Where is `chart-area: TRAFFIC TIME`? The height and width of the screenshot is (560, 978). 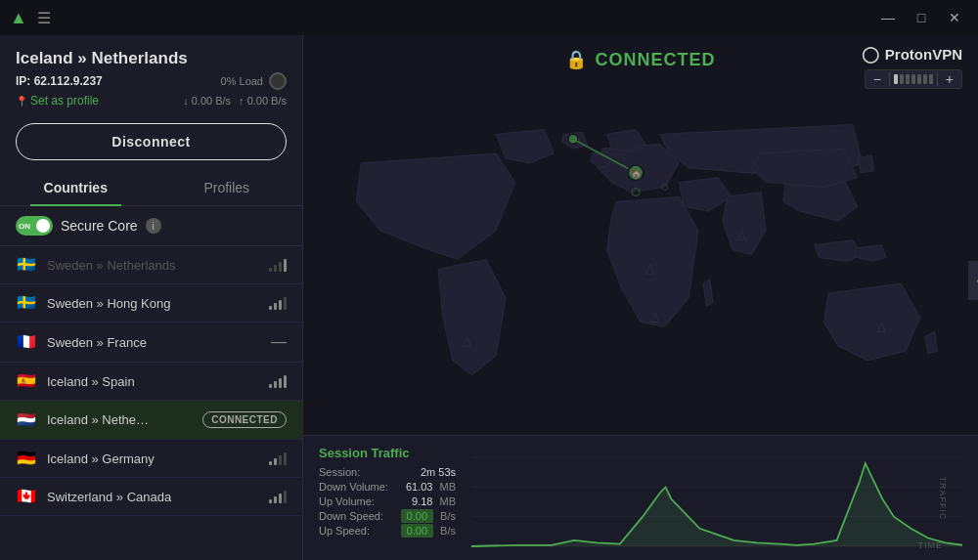
chart-area: TRAFFIC TIME is located at coordinates (717, 498).